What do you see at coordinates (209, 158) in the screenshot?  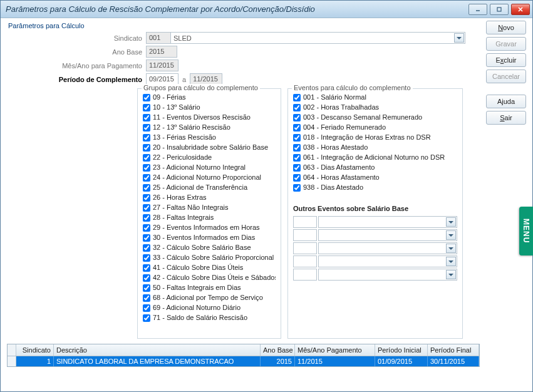 I see `grupos-item: 22 - Periculosidade` at bounding box center [209, 158].